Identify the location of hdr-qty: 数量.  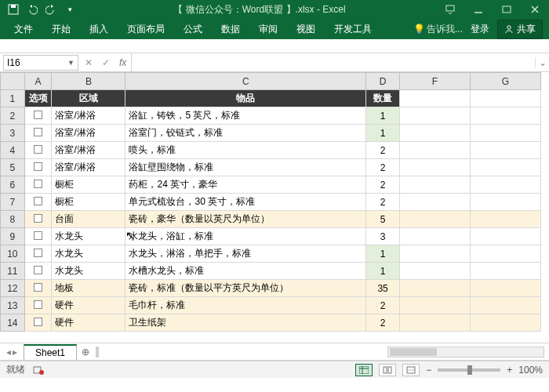
(383, 99).